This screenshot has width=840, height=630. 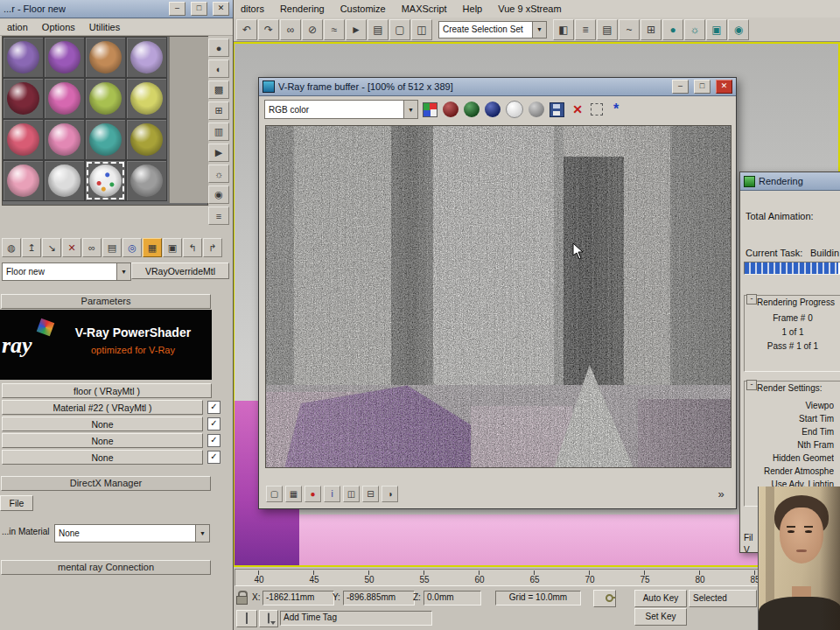 What do you see at coordinates (451, 109) in the screenshot?
I see `red-channel-icon` at bounding box center [451, 109].